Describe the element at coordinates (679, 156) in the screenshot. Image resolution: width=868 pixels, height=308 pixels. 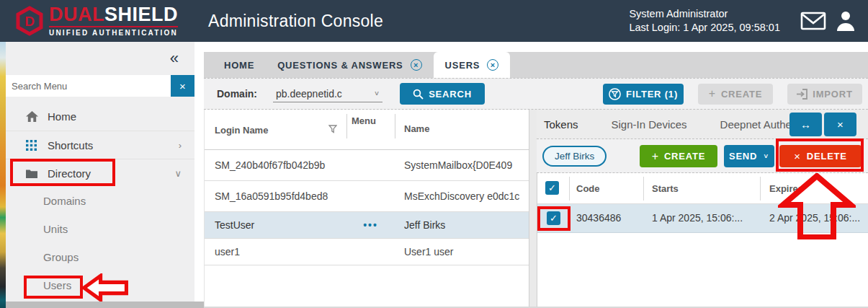
I see `create-token-button: + CREATE` at that location.